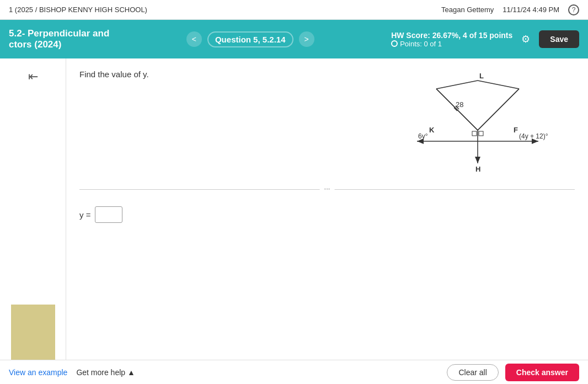 This screenshot has height=384, width=588. What do you see at coordinates (534, 136) in the screenshot?
I see `svg-text: (4y + 12)°` at bounding box center [534, 136].